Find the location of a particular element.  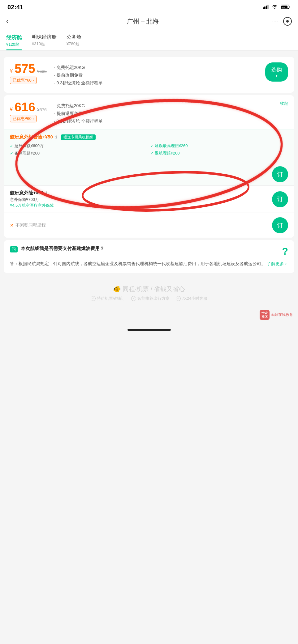

feature-1-1: 免费托运20KG is located at coordinates (160, 67).